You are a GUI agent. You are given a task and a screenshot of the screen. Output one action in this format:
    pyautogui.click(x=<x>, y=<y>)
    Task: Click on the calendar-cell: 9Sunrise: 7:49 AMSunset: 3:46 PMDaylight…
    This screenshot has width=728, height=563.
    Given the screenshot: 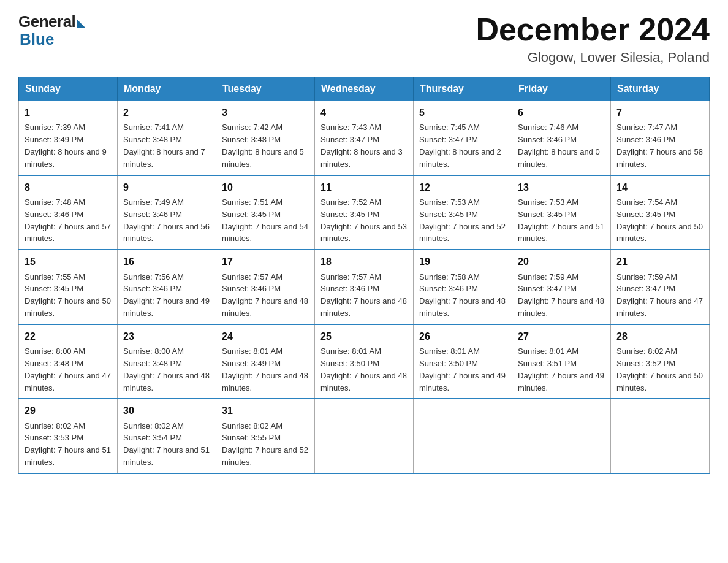 What is the action you would take?
    pyautogui.click(x=167, y=213)
    